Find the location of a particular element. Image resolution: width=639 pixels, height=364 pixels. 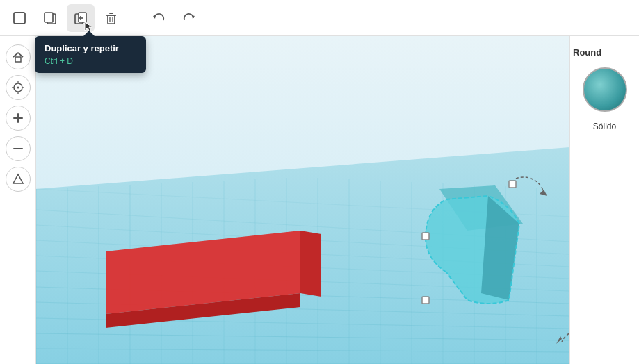

zoom-out-button is located at coordinates (18, 149).